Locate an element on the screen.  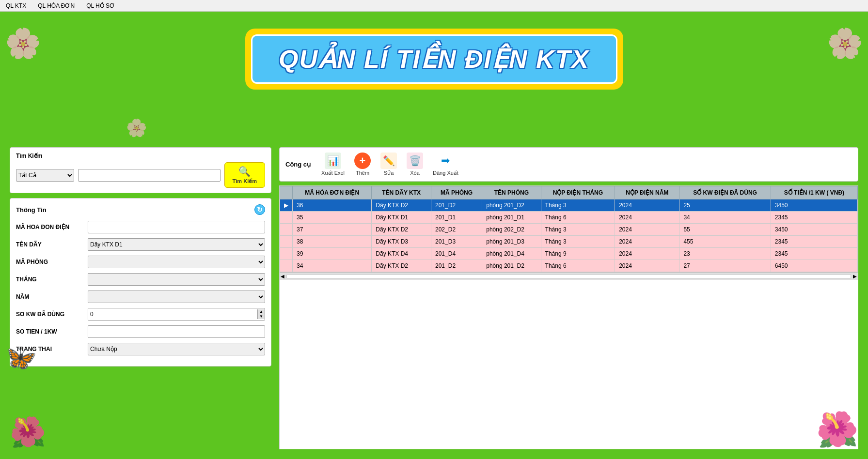
select-trang-thai: Chưa NộpĐã Nộp is located at coordinates (176, 349).